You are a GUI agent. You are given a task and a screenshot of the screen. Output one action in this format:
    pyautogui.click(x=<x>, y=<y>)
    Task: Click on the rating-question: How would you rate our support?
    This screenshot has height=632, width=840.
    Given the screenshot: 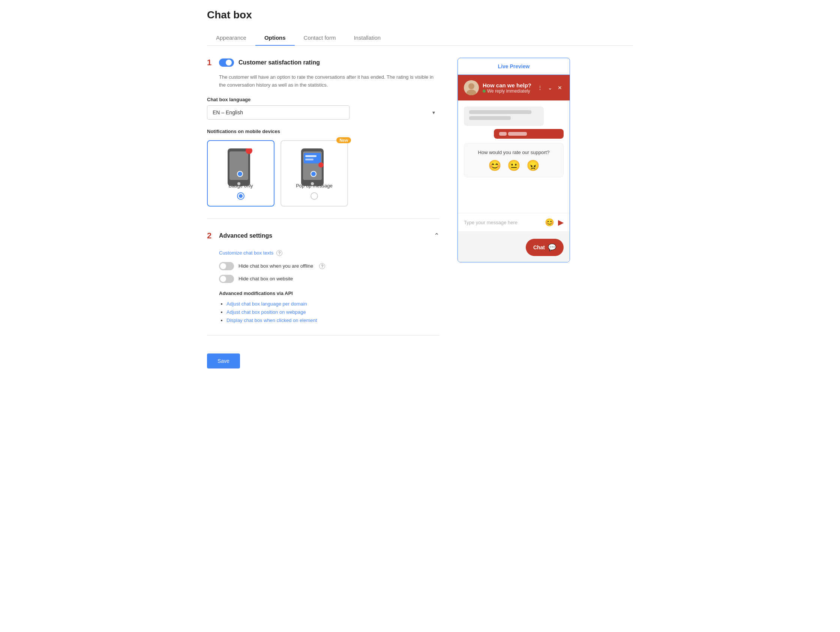 What is the action you would take?
    pyautogui.click(x=513, y=153)
    